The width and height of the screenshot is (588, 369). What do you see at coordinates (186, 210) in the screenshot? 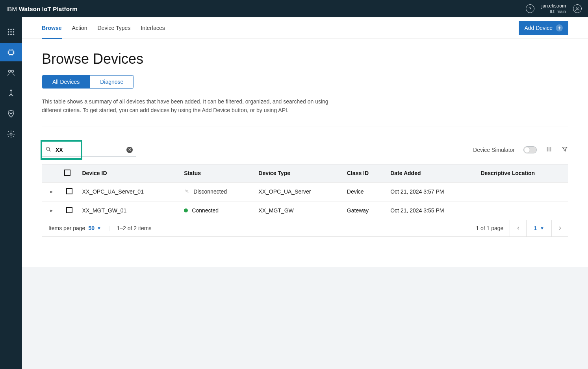
I see `connected-icon` at bounding box center [186, 210].